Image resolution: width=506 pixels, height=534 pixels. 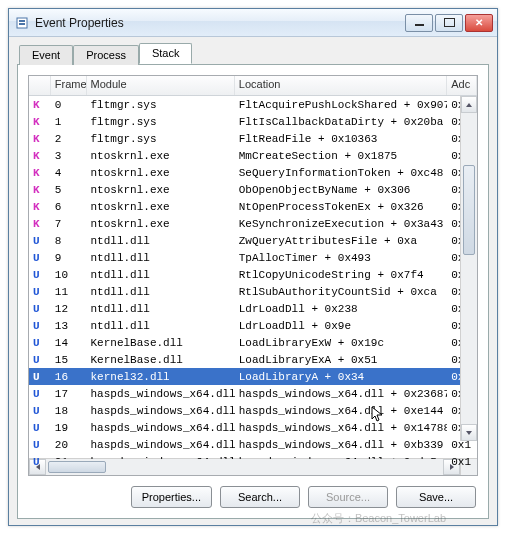 I want to click on vertical-scroll-track, so click(x=469, y=268).